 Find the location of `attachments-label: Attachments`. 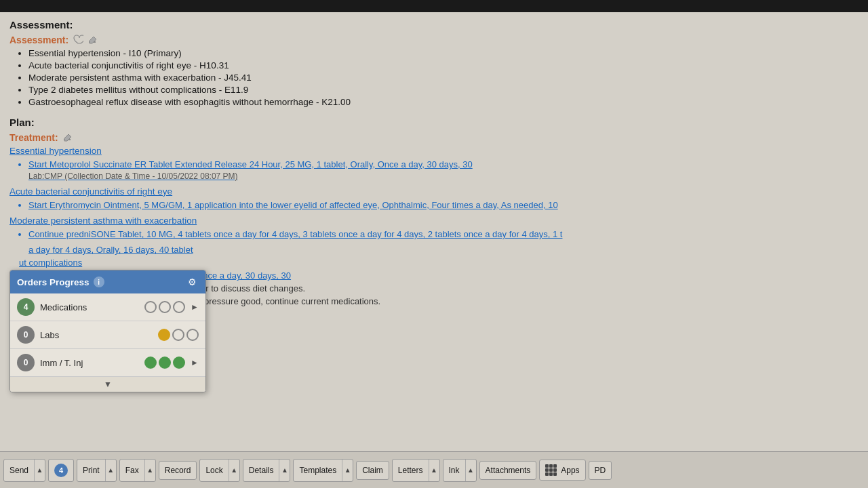

attachments-label: Attachments is located at coordinates (509, 470).